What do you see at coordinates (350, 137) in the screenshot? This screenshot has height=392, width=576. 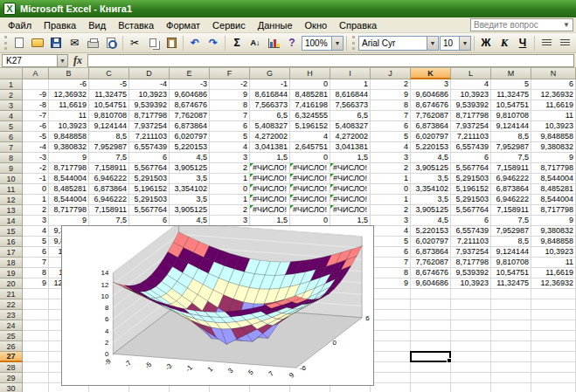 I see `cell: 4,272002` at bounding box center [350, 137].